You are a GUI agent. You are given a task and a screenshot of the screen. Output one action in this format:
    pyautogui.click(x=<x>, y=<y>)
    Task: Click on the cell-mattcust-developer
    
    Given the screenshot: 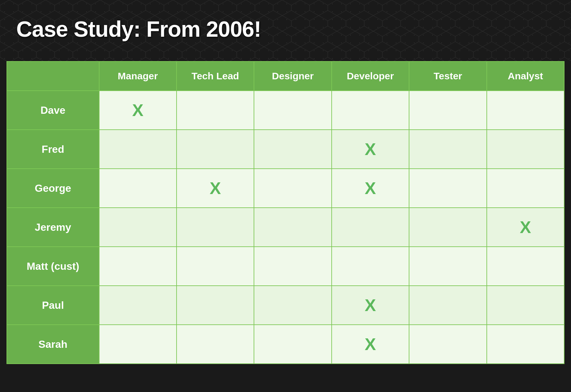 What is the action you would take?
    pyautogui.click(x=370, y=266)
    